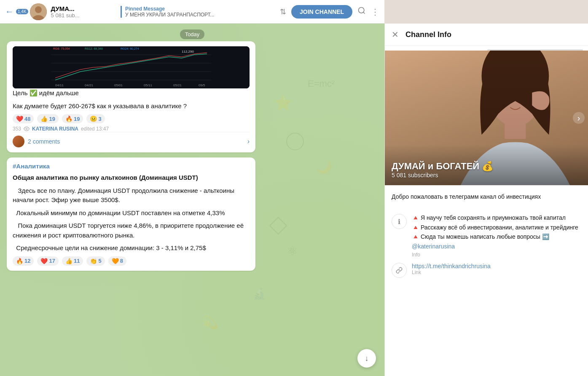 This screenshot has height=376, width=588. I want to click on comments-chevron-icon: ›, so click(249, 141).